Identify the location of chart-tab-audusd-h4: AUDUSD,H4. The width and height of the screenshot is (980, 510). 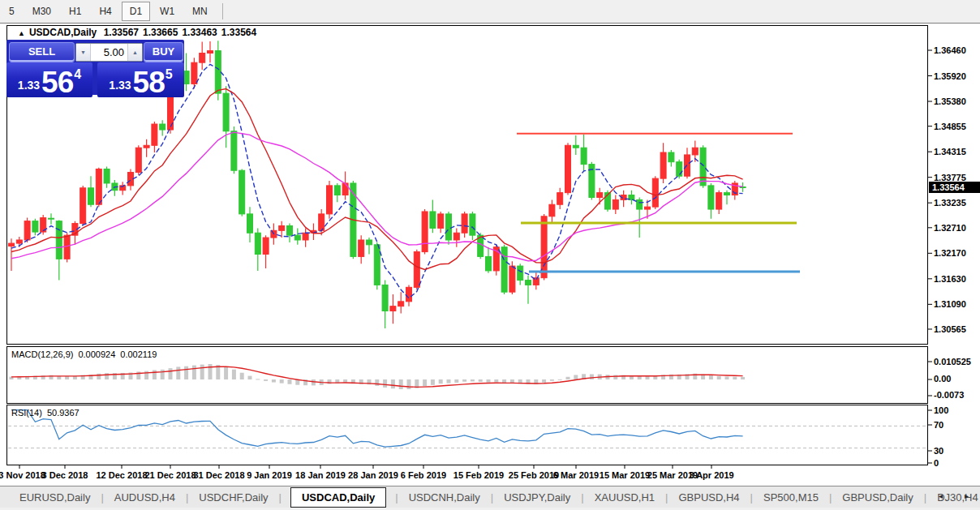
(144, 498).